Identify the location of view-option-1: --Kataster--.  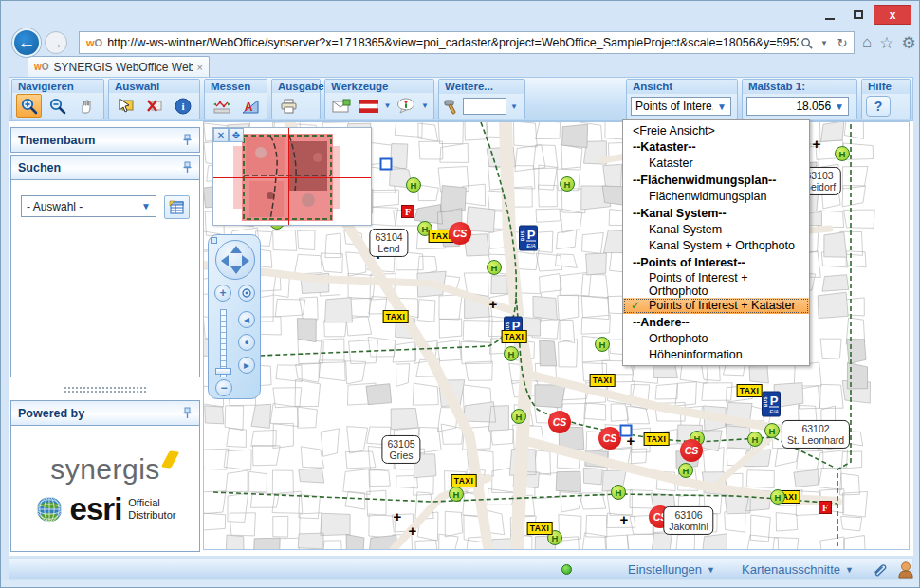
(716, 146).